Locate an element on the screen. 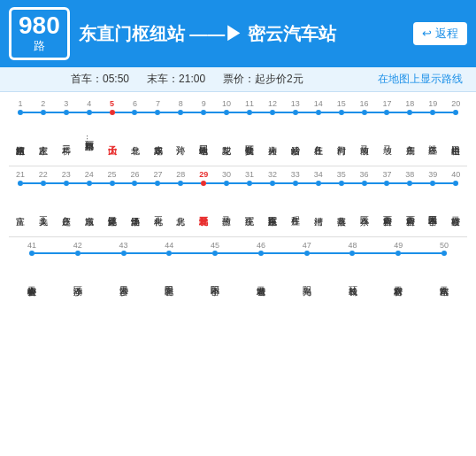 The height and width of the screenshot is (456, 476). stop-name: 密云新农村 is located at coordinates (398, 280).